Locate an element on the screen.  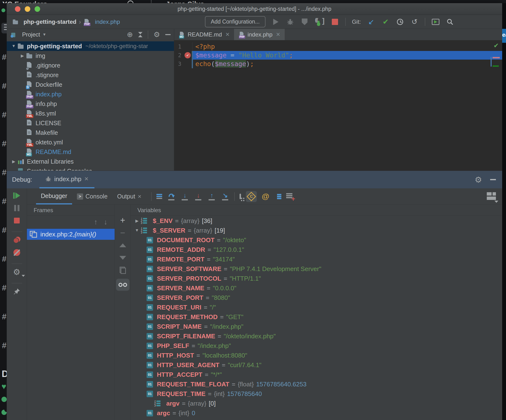
debug-button is located at coordinates (290, 22).